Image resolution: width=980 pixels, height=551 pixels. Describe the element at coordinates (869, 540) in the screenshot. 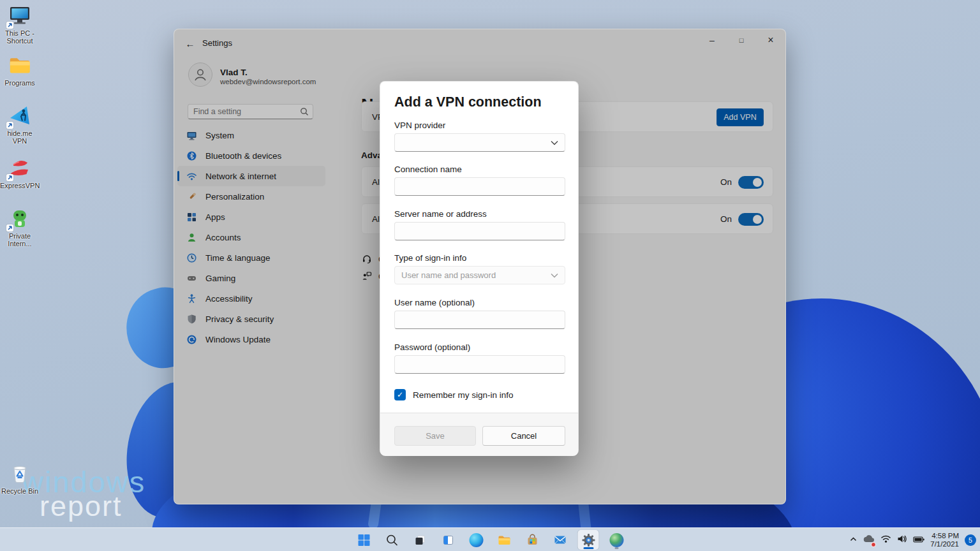

I see `onedrive-tray-button` at that location.